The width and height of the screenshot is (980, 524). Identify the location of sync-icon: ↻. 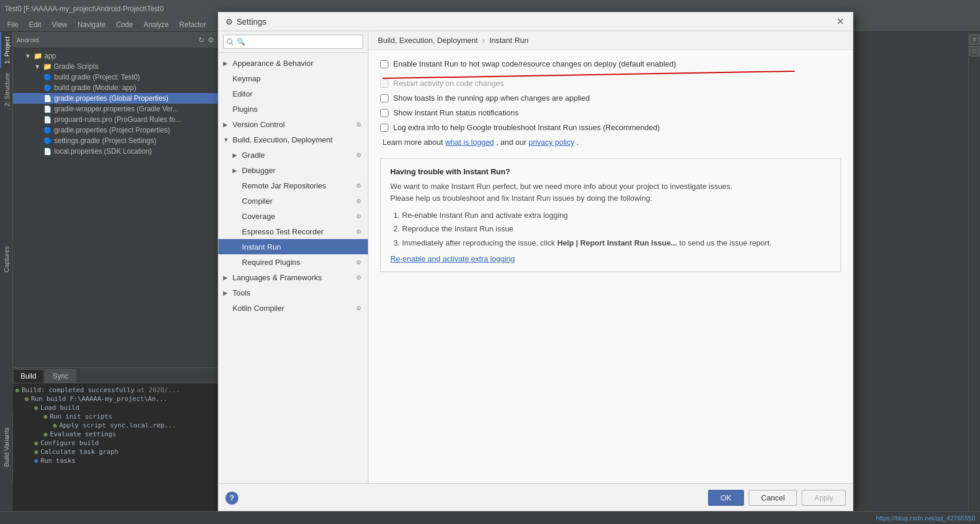
(201, 40).